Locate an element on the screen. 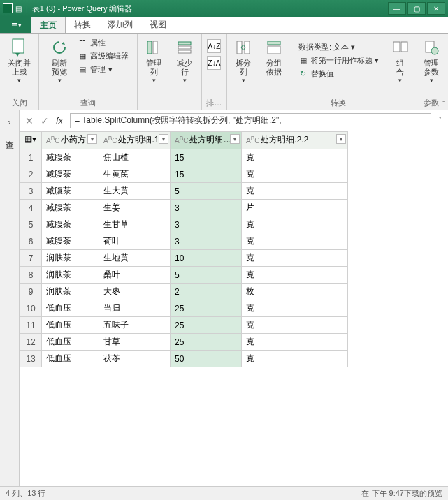  tab-transform: 转换 is located at coordinates (82, 25).